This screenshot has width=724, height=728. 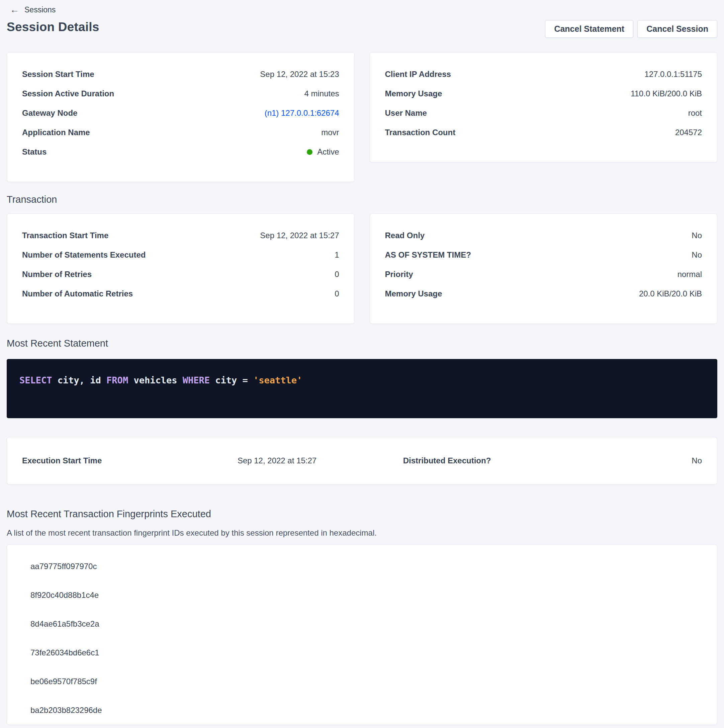 I want to click on summary-row-statements-executed: Number of Statements Executed 1, so click(x=181, y=255).